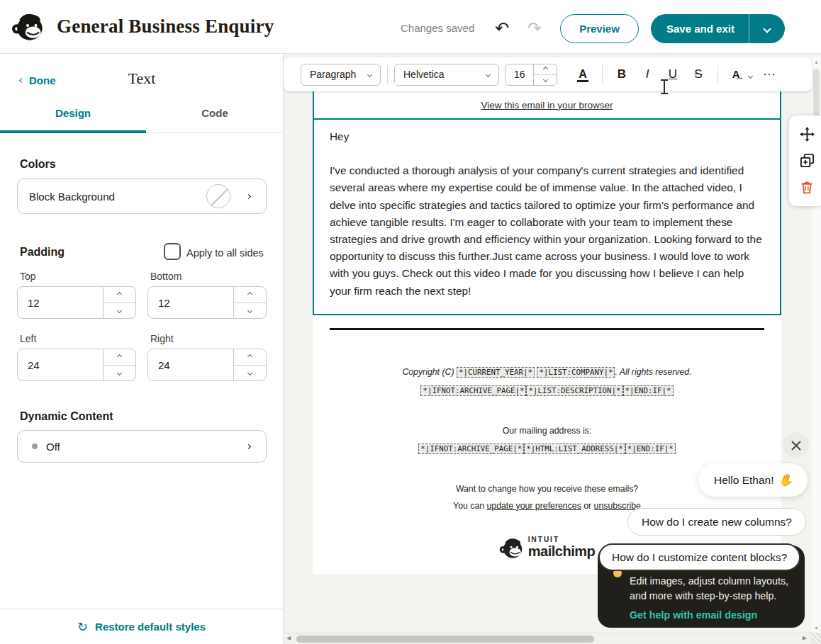 This screenshot has height=644, width=821. What do you see at coordinates (250, 303) in the screenshot?
I see `padding-bottom-stepper` at bounding box center [250, 303].